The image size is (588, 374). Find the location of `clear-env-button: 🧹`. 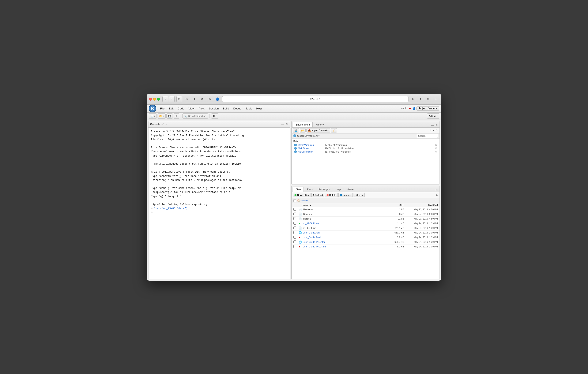

clear-env-button: 🧹 is located at coordinates (334, 130).